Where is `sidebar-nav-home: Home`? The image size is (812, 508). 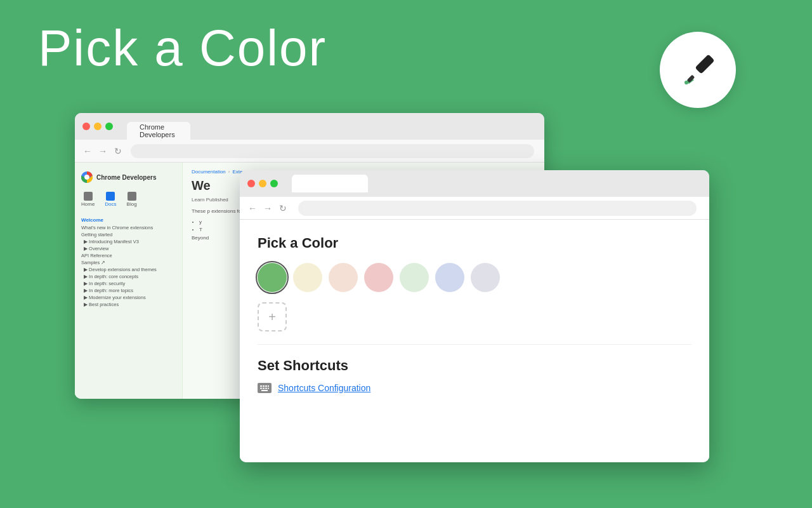
sidebar-nav-home: Home is located at coordinates (88, 199).